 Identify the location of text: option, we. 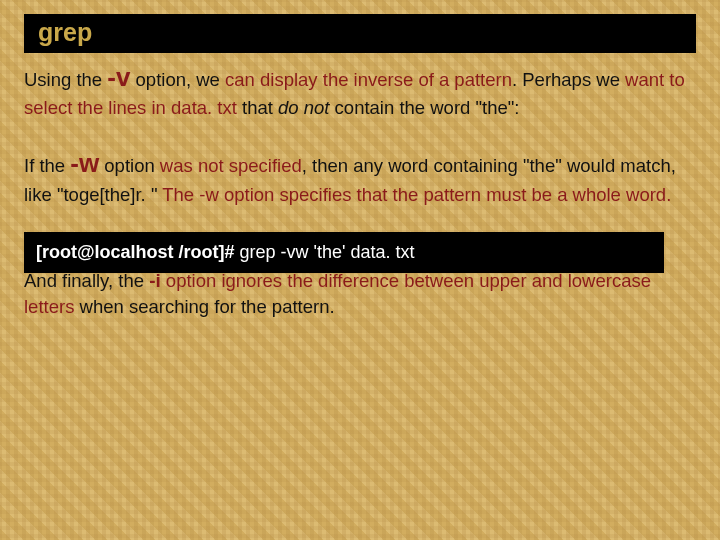
(178, 80).